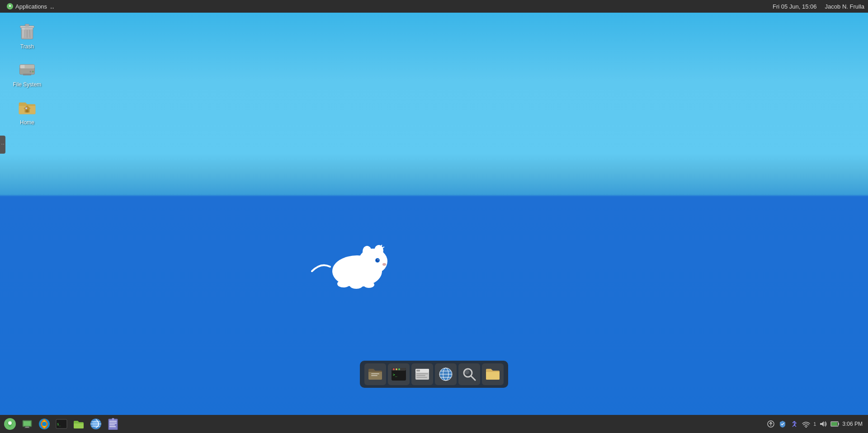 This screenshot has width=868, height=433. Describe the element at coordinates (27, 85) in the screenshot. I see `filesystem-label: File System` at that location.